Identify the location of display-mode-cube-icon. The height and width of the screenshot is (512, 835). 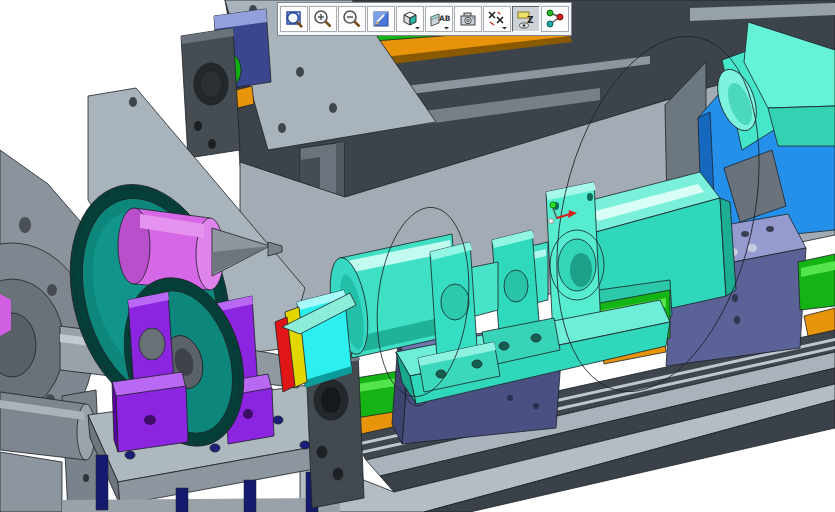
(410, 19).